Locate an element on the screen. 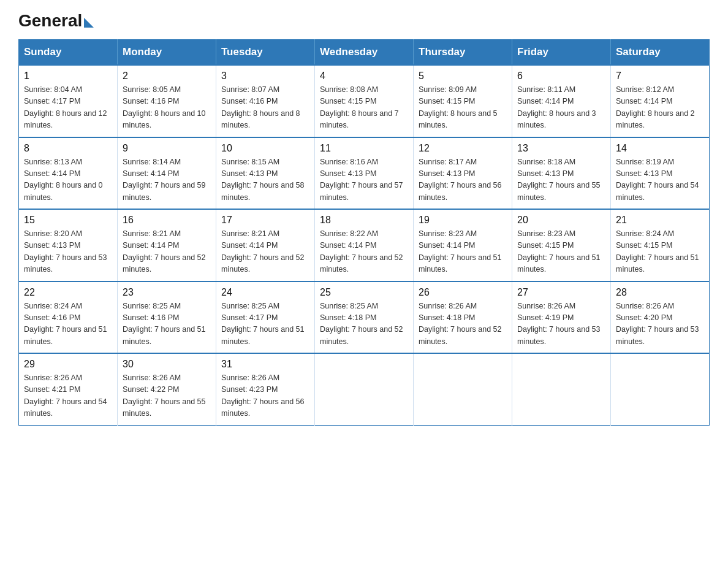  day-header-tuesday: Tuesday is located at coordinates (266, 53).